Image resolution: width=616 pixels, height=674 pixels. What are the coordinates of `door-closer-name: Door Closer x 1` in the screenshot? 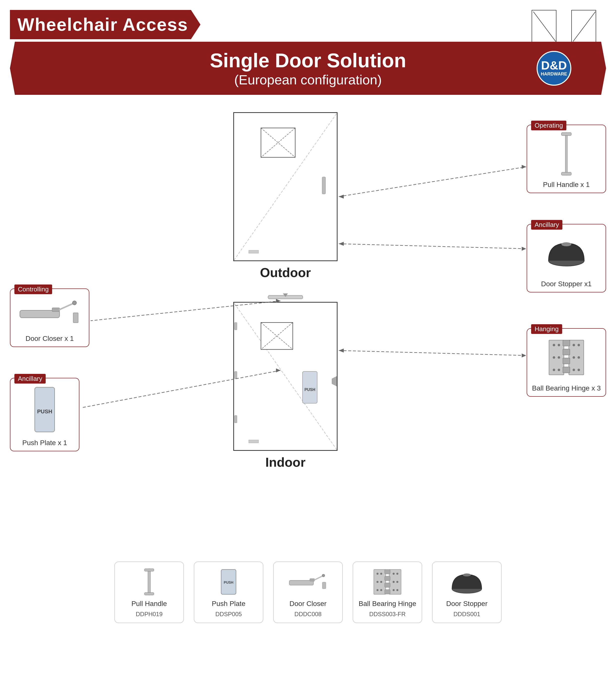 It's located at (49, 339).